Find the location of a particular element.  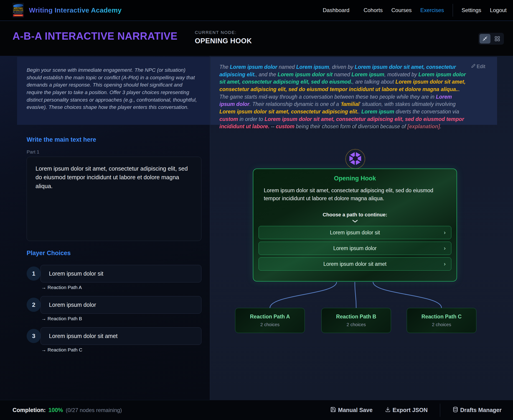

node-options: Lorem ipsum dolor sit › Lorem ipsum dolo… is located at coordinates (355, 248).